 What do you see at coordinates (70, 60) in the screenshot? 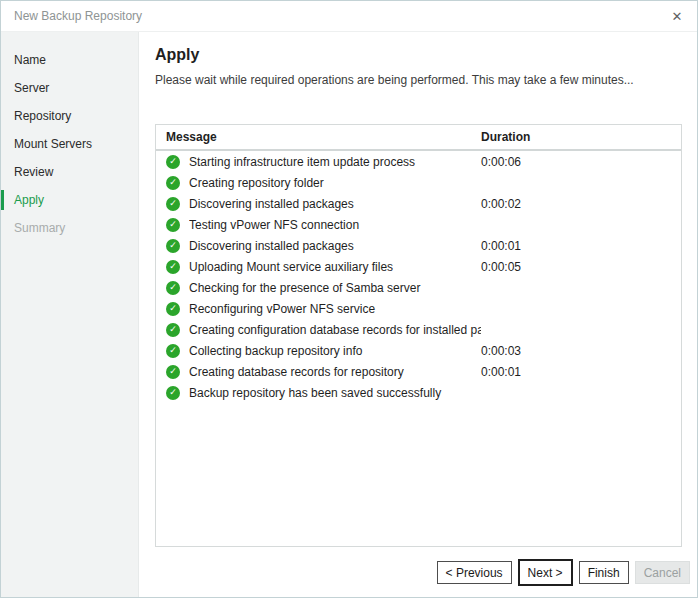
I see `sidebar-item-name: Name` at bounding box center [70, 60].